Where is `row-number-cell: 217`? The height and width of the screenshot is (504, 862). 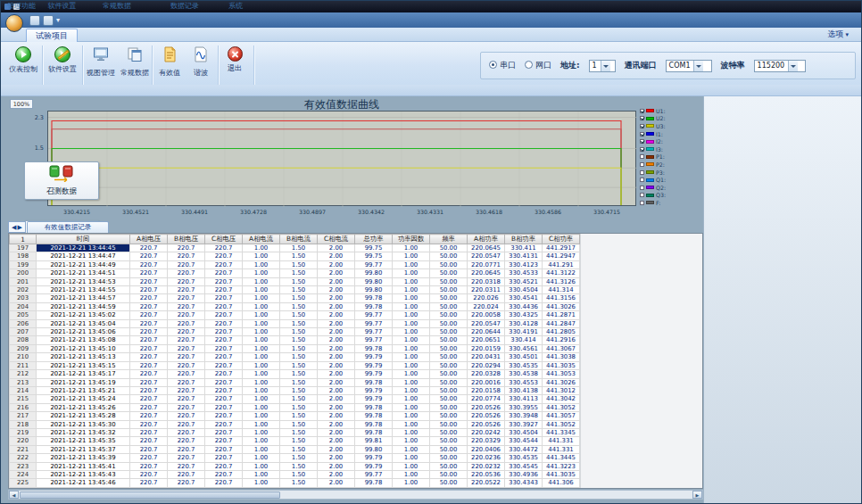 row-number-cell: 217 is located at coordinates (23, 416).